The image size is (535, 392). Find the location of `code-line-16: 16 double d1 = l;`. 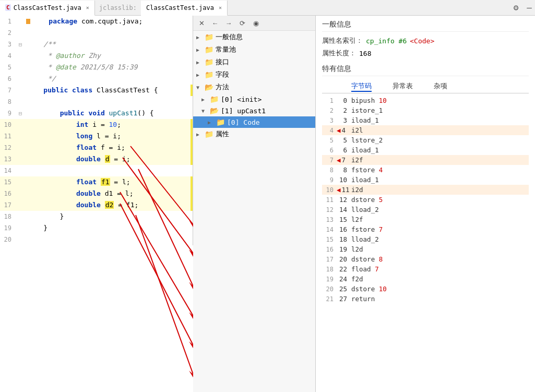

code-line-16: 16 double d1 = l; is located at coordinates (96, 194).